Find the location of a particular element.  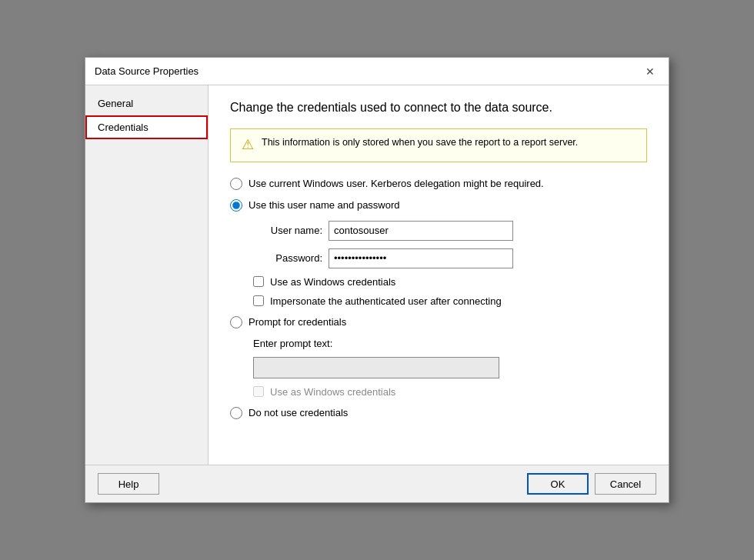

dialog-footer: Help OK Cancel is located at coordinates (377, 483).